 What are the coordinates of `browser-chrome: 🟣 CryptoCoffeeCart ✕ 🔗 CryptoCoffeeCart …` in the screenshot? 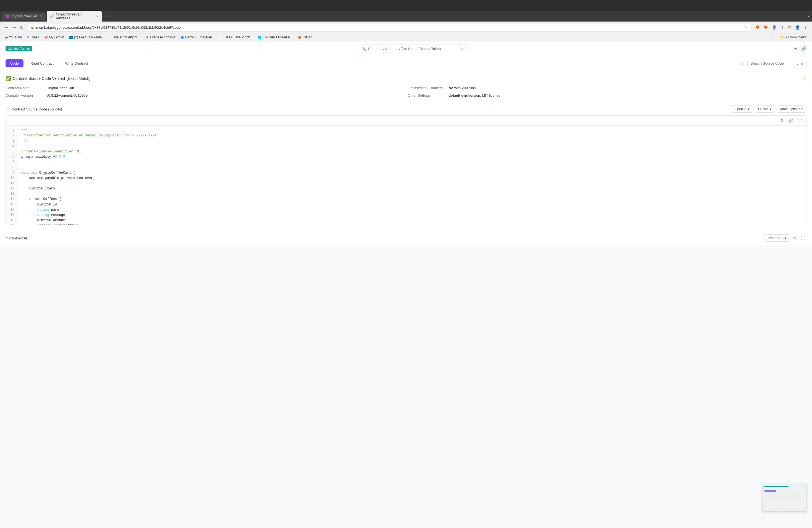 It's located at (406, 20).